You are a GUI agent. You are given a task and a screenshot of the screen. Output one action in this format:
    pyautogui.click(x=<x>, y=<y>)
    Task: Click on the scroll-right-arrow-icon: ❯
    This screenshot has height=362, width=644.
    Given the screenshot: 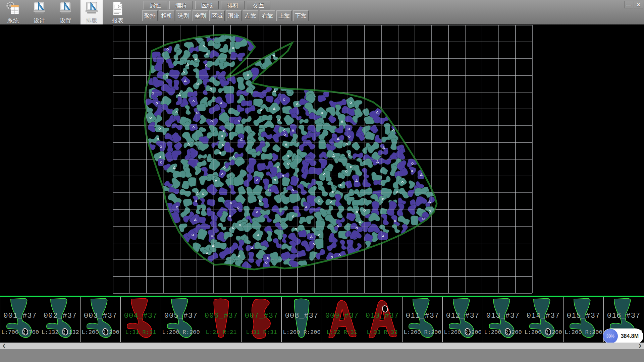 What is the action you would take?
    pyautogui.click(x=640, y=346)
    